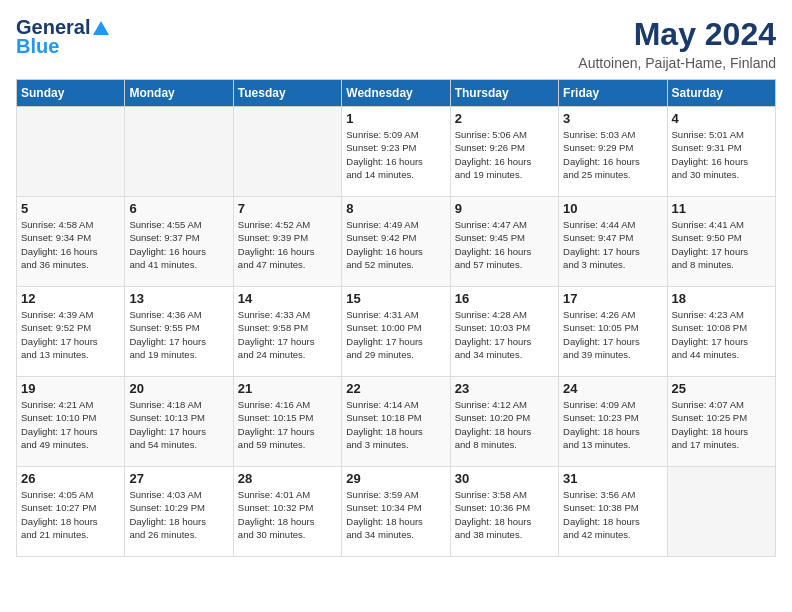  Describe the element at coordinates (396, 334) in the screenshot. I see `cell-info: Sunrise: 4:31 AM Sunset: 10:00 PM Daylig…` at that location.